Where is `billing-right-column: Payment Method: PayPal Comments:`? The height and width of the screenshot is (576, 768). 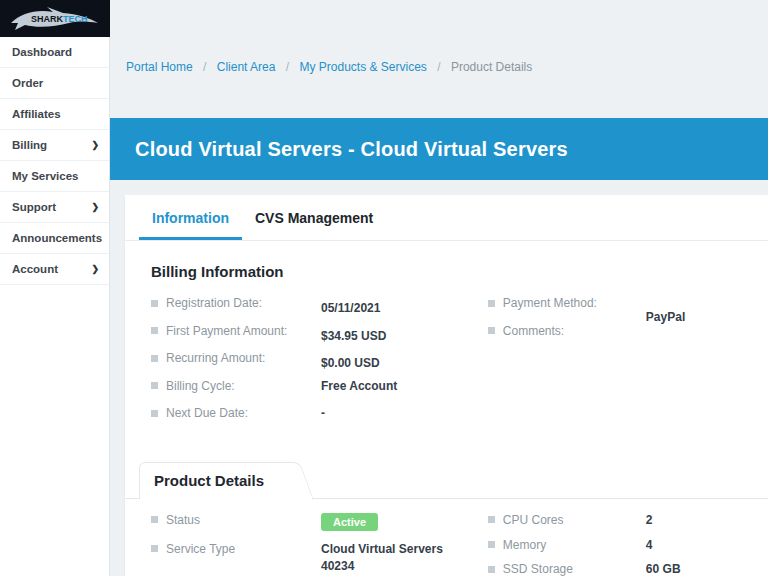
billing-right-column: Payment Method: PayPal Comments: is located at coordinates (615, 365).